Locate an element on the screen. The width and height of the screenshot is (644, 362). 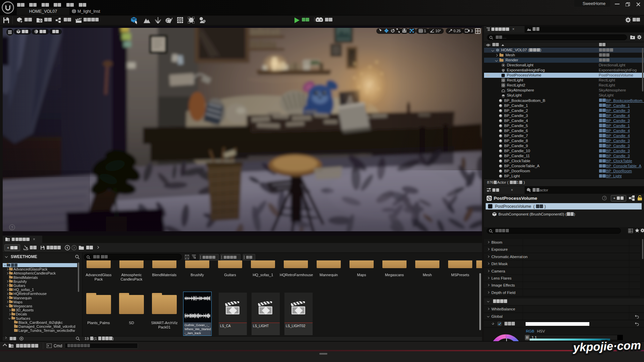
svg-text: ykpojie·com is located at coordinates (606, 347).